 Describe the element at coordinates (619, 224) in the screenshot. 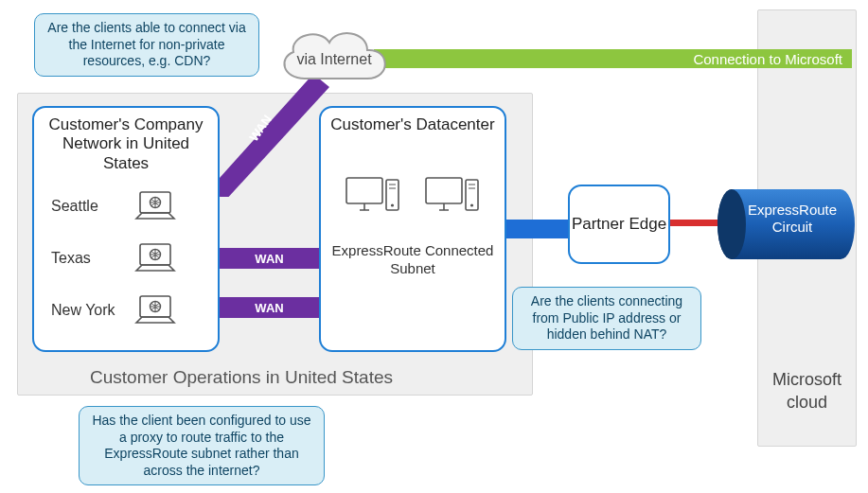

I see `partner-edge-box: Partner Edge` at that location.